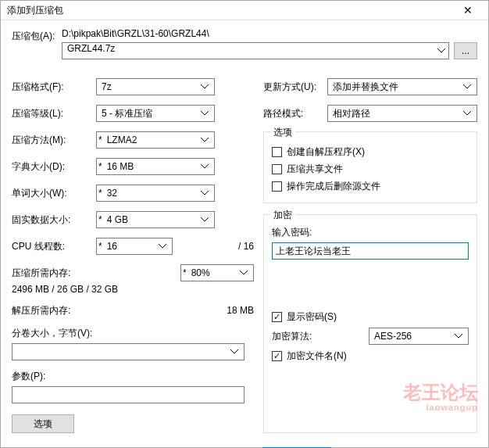  I want to click on dict-value: 16 MB, so click(120, 167).